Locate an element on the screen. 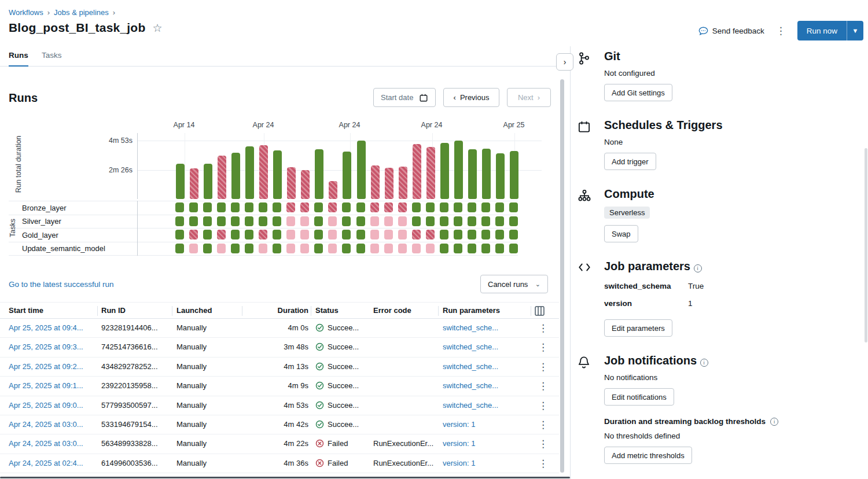  sidebar-collapse-button: › is located at coordinates (565, 62).